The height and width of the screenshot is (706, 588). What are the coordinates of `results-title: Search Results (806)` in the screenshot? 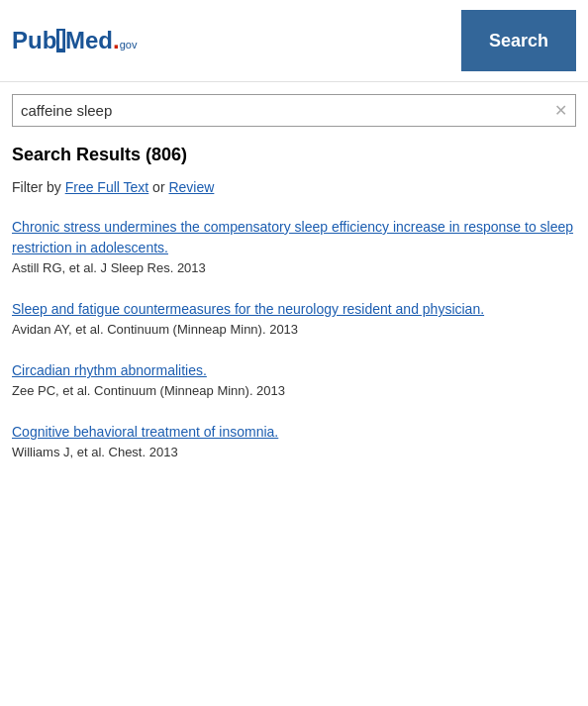 It's located at (99, 154).